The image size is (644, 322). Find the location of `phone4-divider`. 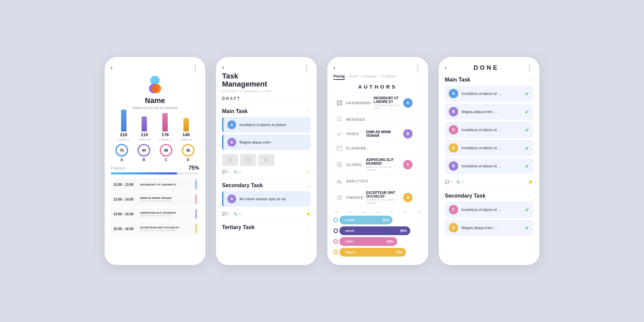

phone4-divider is located at coordinates (489, 189).